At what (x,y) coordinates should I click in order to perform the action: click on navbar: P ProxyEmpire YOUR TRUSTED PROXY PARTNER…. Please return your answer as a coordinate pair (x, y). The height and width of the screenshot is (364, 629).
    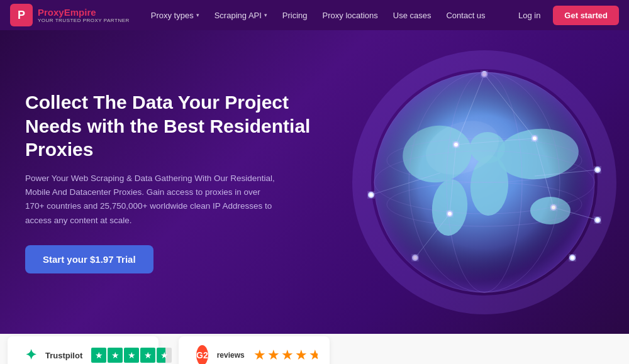
    Looking at the image, I should click on (314, 15).